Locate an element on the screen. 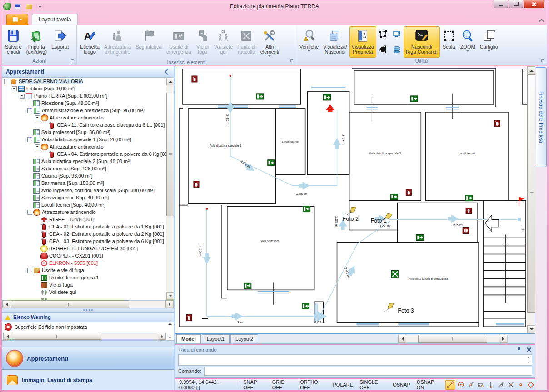  attrezzatura-antincendio-button: Attrezzatura antincendio is located at coordinates (117, 43).